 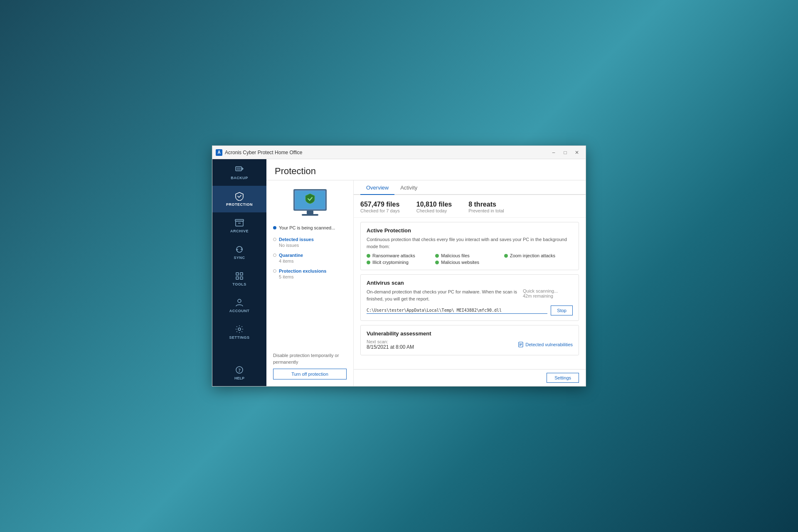 What do you see at coordinates (239, 172) in the screenshot?
I see `sidebar-item-backup: BACKUP` at bounding box center [239, 172].